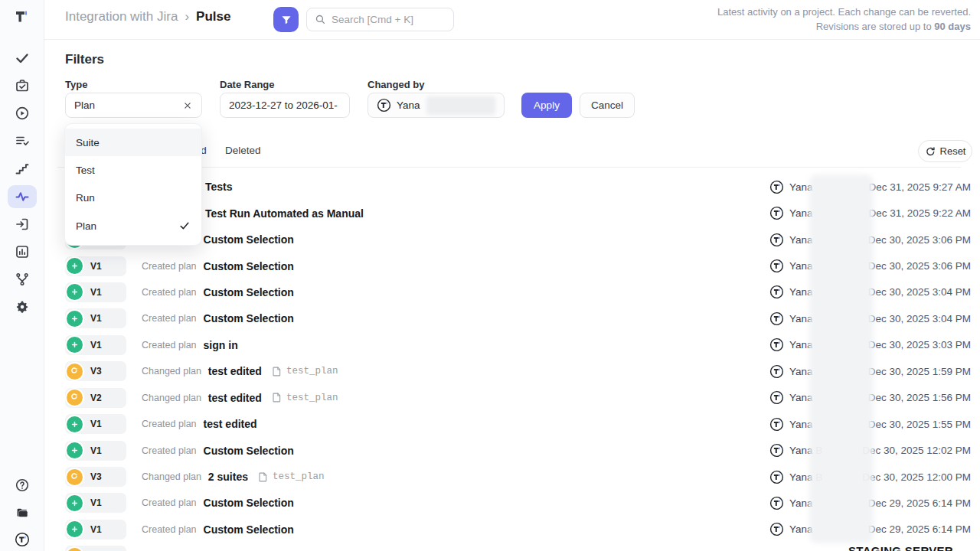 Image resolution: width=980 pixels, height=551 pixels. What do you see at coordinates (945, 152) in the screenshot?
I see `reset-button: Reset` at bounding box center [945, 152].